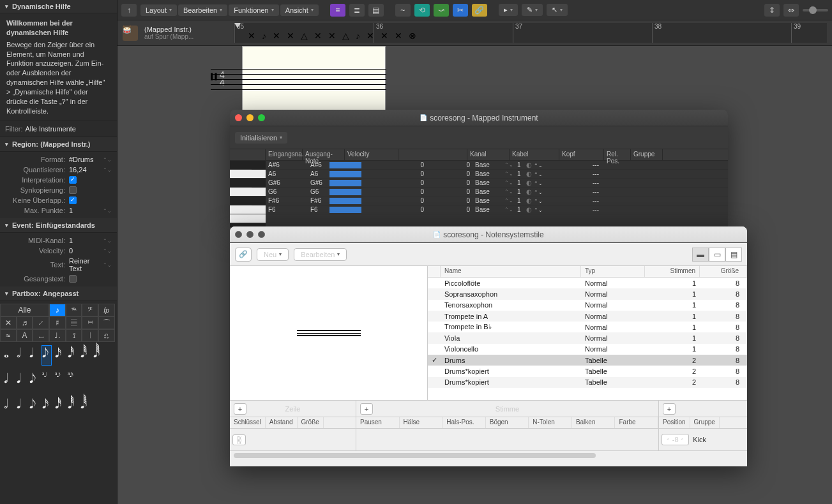  I want to click on view-mode-2: ≣, so click(357, 10).